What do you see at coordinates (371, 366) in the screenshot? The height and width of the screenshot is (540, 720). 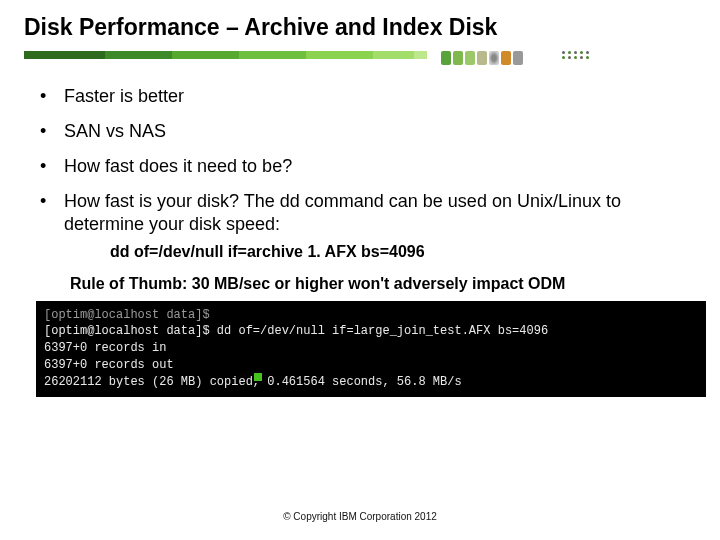 I see `terminal-line: 6397+0 records out` at bounding box center [371, 366].